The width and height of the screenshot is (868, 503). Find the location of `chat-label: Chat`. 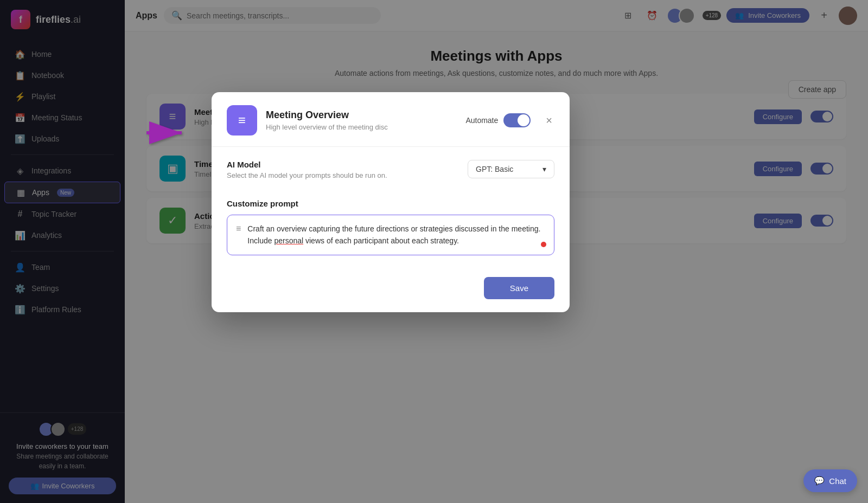

chat-label: Chat is located at coordinates (838, 481).